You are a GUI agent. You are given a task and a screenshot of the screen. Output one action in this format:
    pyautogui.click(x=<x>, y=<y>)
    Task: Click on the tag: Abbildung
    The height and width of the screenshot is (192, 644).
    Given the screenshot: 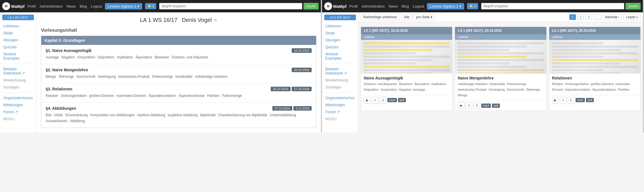 What is the action you would take?
    pyautogui.click(x=77, y=121)
    